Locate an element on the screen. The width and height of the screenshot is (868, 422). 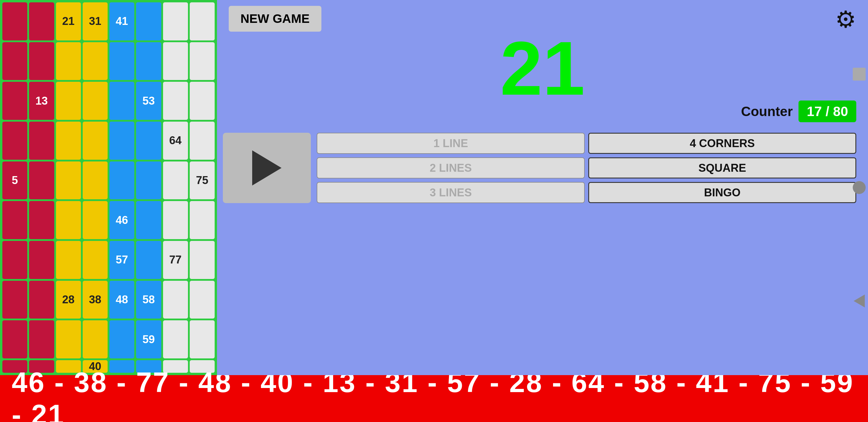
play-button is located at coordinates (267, 168).